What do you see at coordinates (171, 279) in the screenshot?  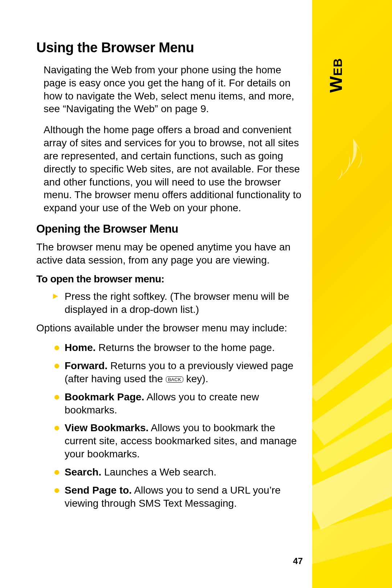 I see `procedure-lead: To open the browser menu:` at bounding box center [171, 279].